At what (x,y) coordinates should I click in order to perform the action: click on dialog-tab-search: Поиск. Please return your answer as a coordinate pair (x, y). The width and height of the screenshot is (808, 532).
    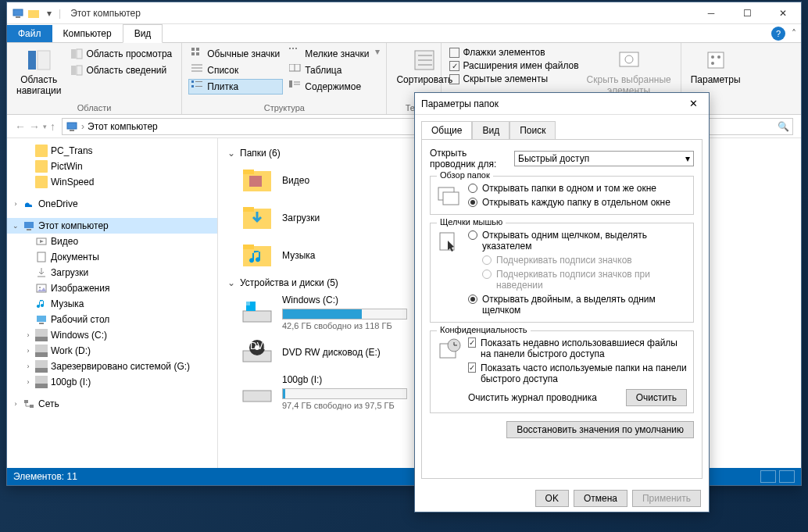
    Looking at the image, I should click on (533, 130).